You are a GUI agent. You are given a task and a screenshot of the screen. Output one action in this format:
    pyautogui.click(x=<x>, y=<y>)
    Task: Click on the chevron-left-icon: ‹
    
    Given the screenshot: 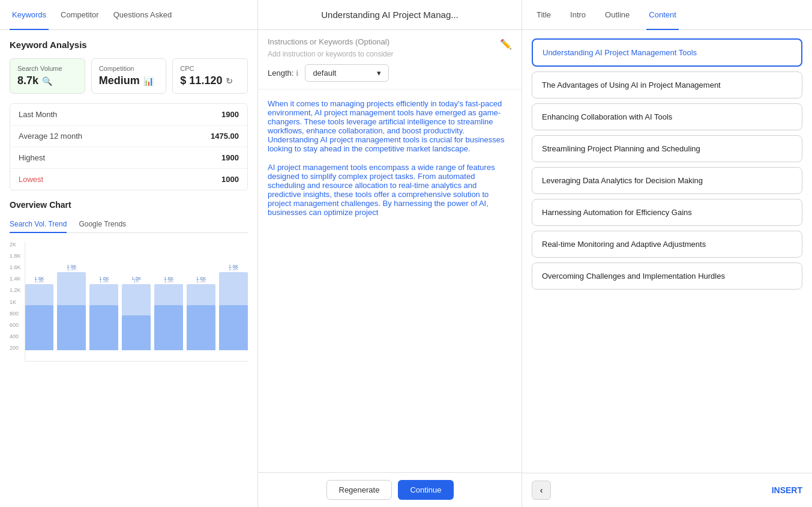 What is the action you would take?
    pyautogui.click(x=541, y=490)
    